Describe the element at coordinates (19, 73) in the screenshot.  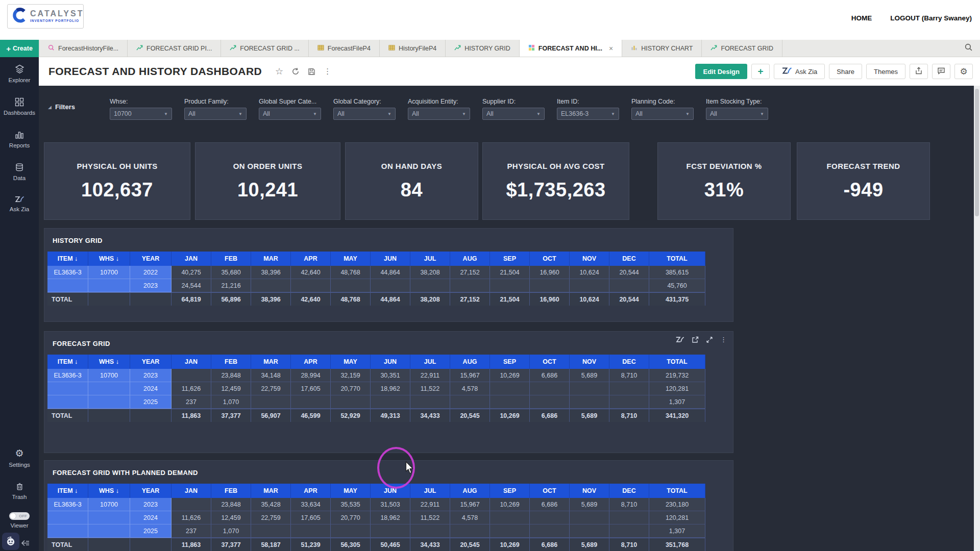
I see `sidebar-item-explorer: Explorer` at that location.